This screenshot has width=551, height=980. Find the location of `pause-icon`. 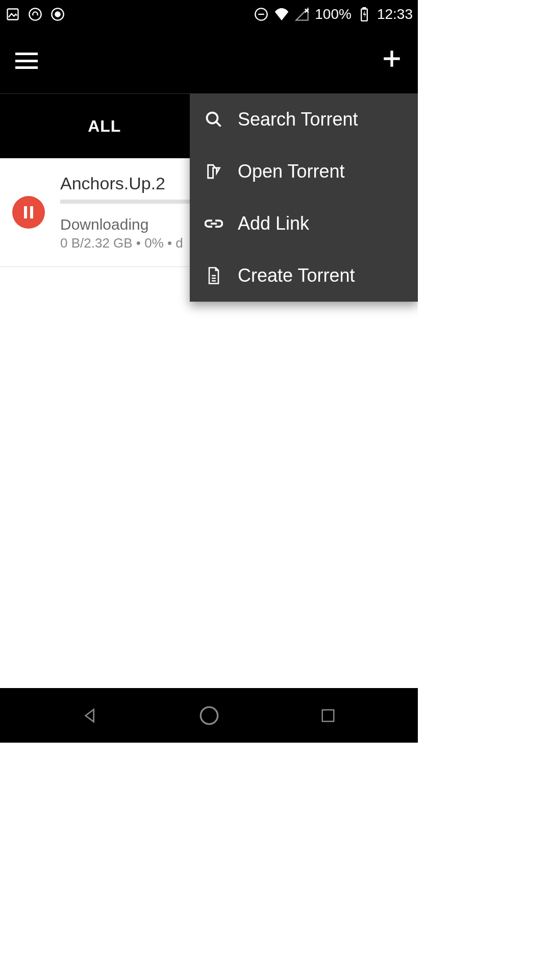

pause-icon is located at coordinates (29, 212).